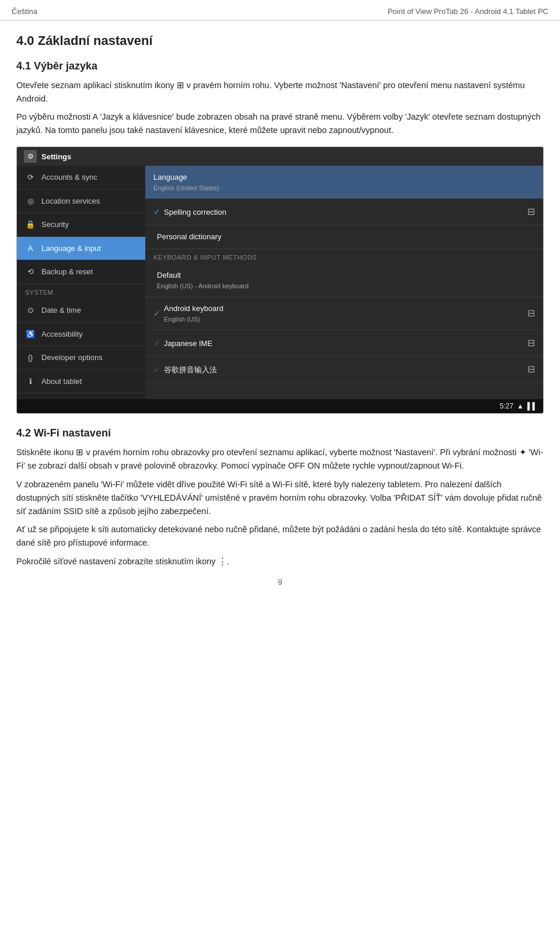  What do you see at coordinates (344, 314) in the screenshot?
I see `panel-item-android-keyboard: ✓ Android keyboard English (US) ⊟` at bounding box center [344, 314].